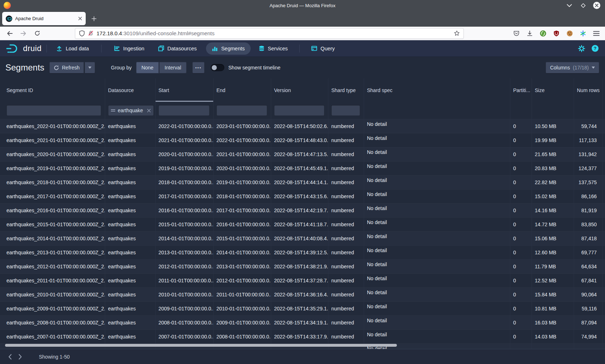 The height and width of the screenshot is (364, 605). Describe the element at coordinates (346, 90) in the screenshot. I see `column-header-shard-type: Shard type` at that location.